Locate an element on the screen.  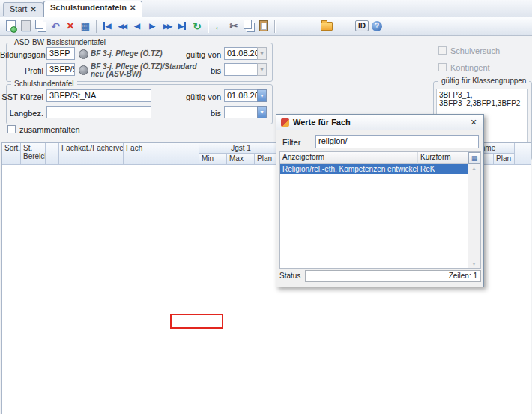
tab-start-close-icon: ✕ is located at coordinates (33, 9).